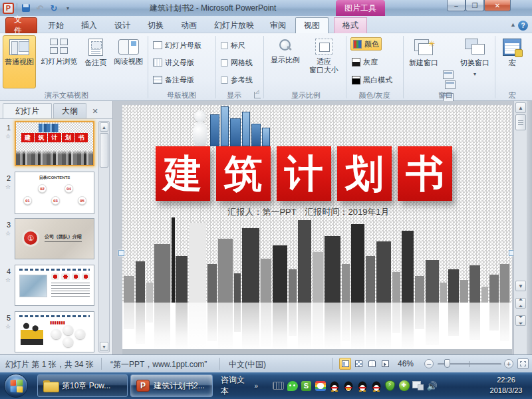  I want to click on zoom-button: 显示比例, so click(285, 62).